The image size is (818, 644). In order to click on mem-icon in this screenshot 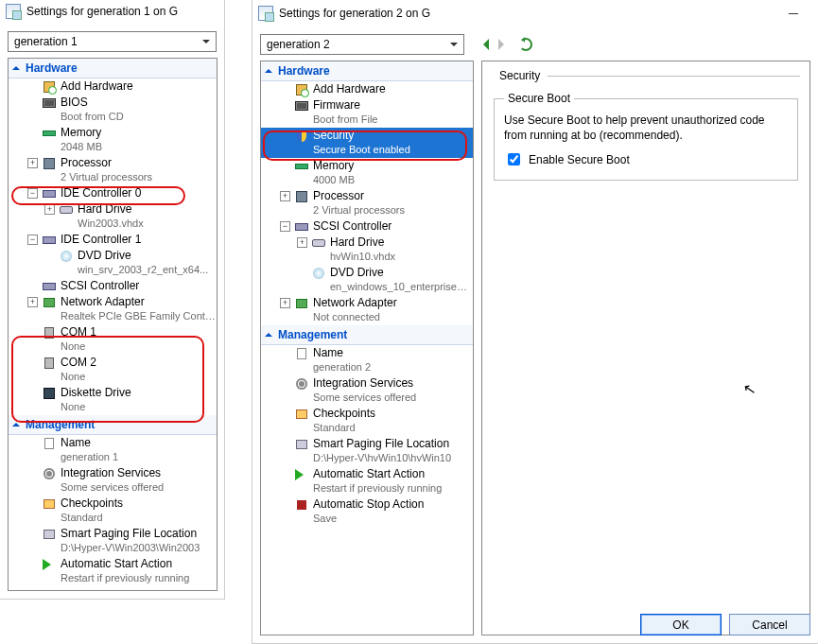, I will do `click(49, 133)`.